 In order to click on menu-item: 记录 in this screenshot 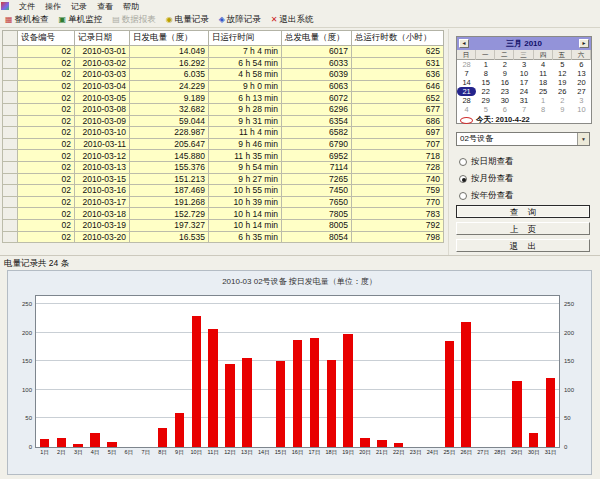, I will do `click(79, 6)`.